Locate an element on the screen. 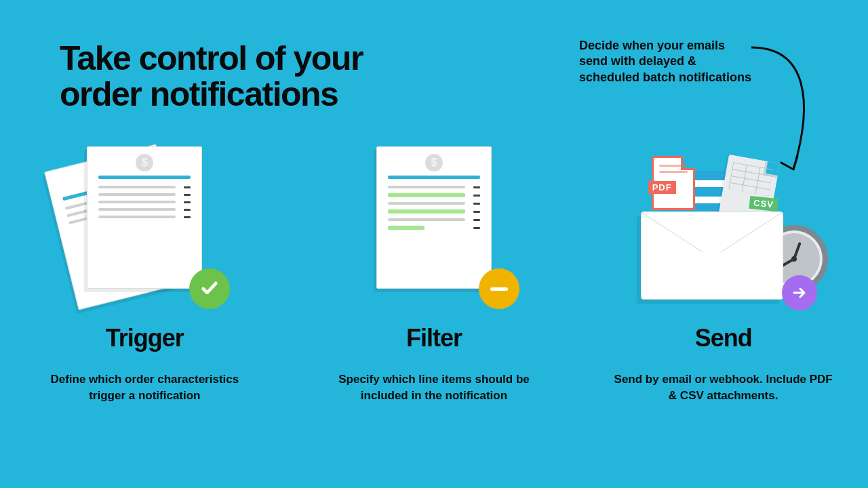 The image size is (868, 488). filter-illustration is located at coordinates (434, 227).